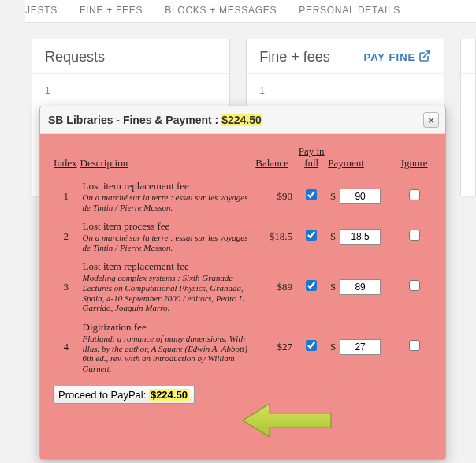 The height and width of the screenshot is (463, 476). I want to click on dialog-title-amount: $224.50, so click(241, 120).